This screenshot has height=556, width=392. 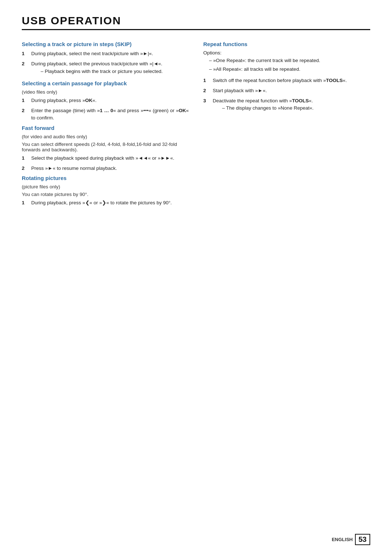 What do you see at coordinates (105, 64) in the screenshot?
I see `section-skip-steps: 1 During playback, select the next track…` at bounding box center [105, 64].